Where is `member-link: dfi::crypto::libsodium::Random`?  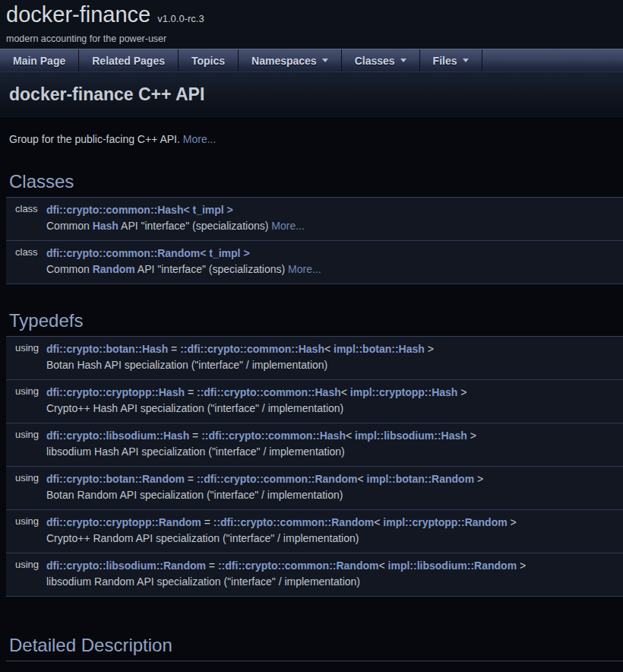
member-link: dfi::crypto::libsodium::Random is located at coordinates (126, 566).